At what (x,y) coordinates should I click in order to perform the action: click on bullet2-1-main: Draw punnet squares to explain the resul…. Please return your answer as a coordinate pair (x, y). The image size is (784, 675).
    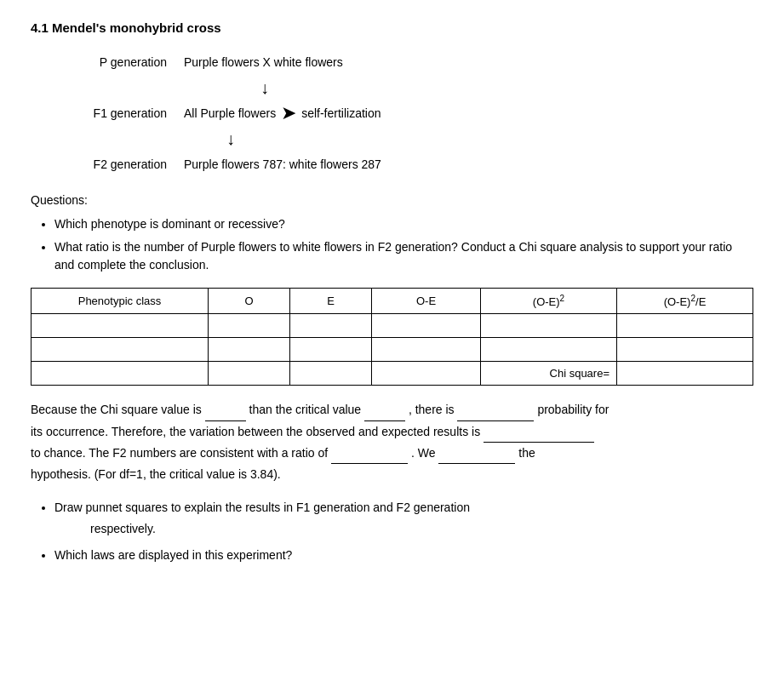
    Looking at the image, I should click on (262, 507).